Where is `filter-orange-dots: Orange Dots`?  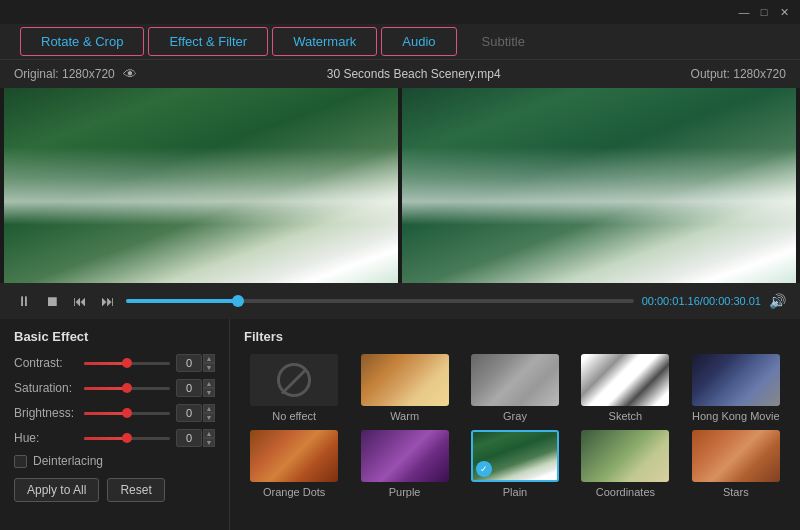 filter-orange-dots: Orange Dots is located at coordinates (294, 464).